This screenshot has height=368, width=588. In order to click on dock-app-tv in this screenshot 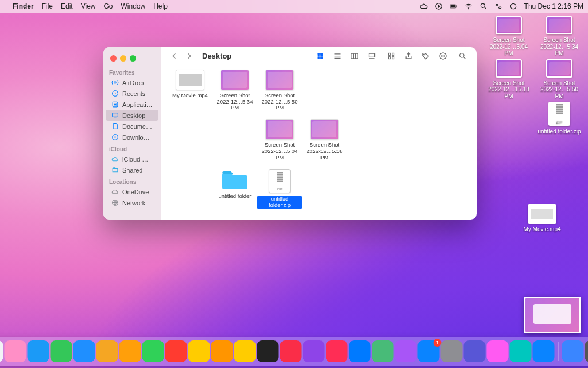, I will do `click(268, 351)`.